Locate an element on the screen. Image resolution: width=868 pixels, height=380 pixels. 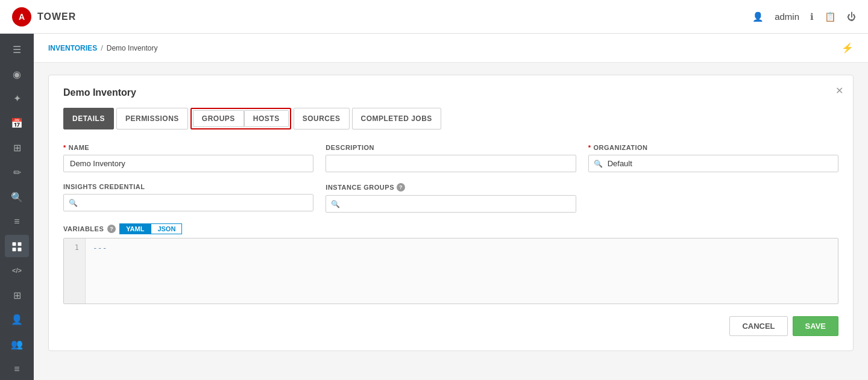
sidebar-item-schedules: 📅 is located at coordinates (17, 123).